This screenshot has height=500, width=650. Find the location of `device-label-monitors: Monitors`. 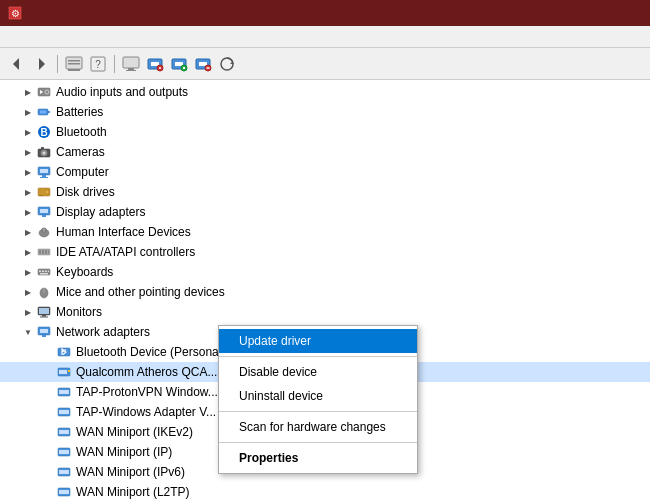

device-label-monitors: Monitors is located at coordinates (79, 312).